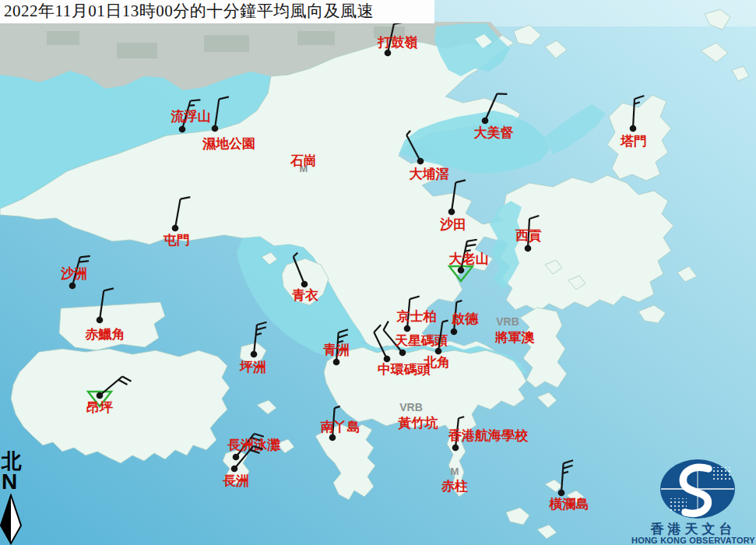 Image resolution: width=756 pixels, height=545 pixels. I want to click on missing-data-marker: M, so click(455, 472).